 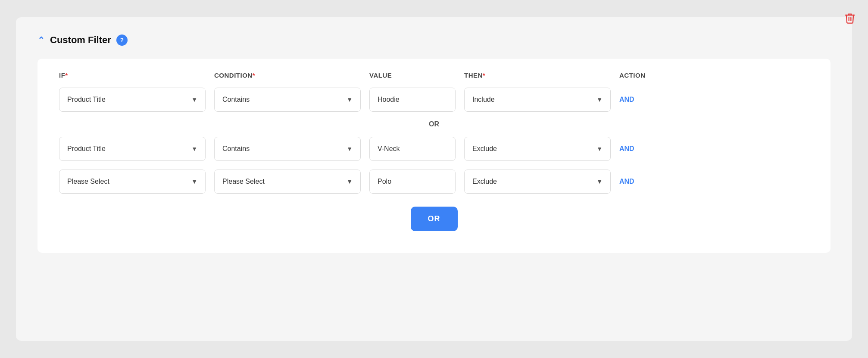 I want to click on condition-select-1: Contains ▼, so click(x=287, y=100).